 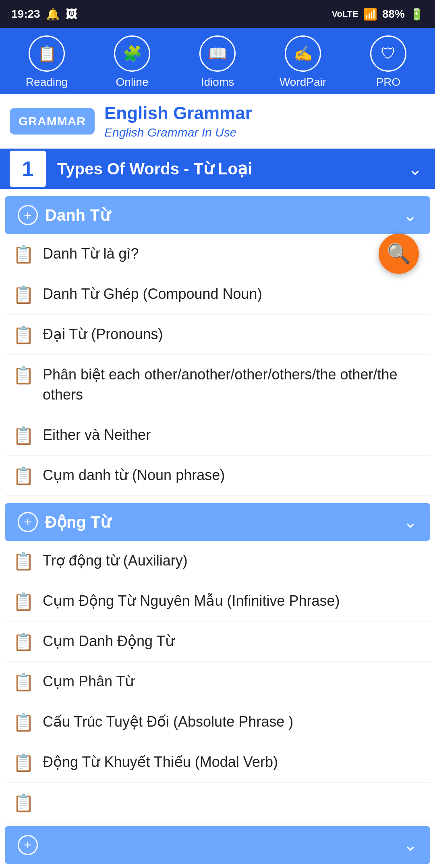 What do you see at coordinates (178, 121) in the screenshot?
I see `grammar-title-block: English Grammar English Grammar In Use` at bounding box center [178, 121].